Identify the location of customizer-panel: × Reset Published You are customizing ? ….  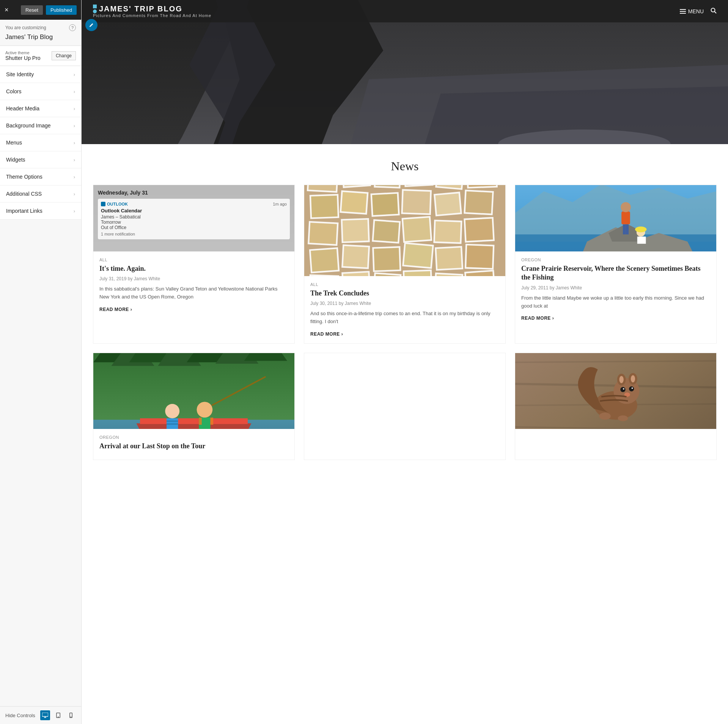
(41, 362).